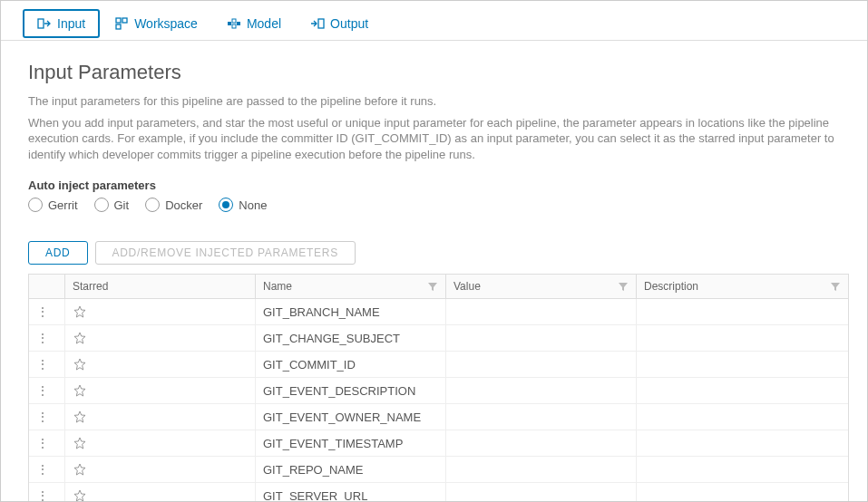 The width and height of the screenshot is (868, 502). Describe the element at coordinates (47, 286) in the screenshot. I see `column-handle` at that location.